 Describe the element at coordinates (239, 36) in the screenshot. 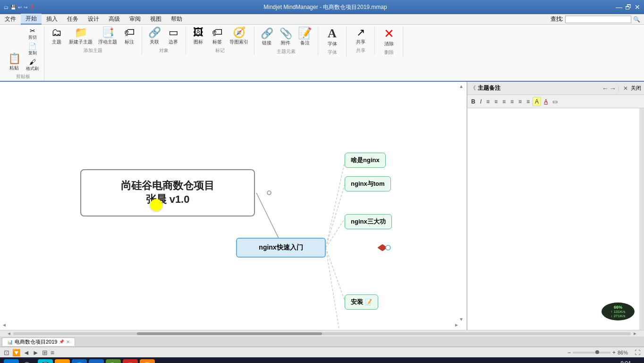

I see `ribbon-map-index: 🧭 导图索引` at that location.